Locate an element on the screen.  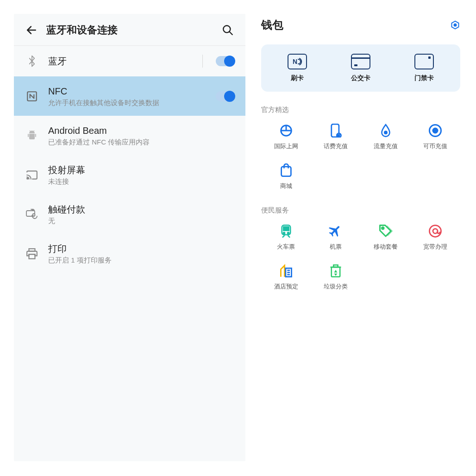
settings-hex-button is located at coordinates (455, 25).